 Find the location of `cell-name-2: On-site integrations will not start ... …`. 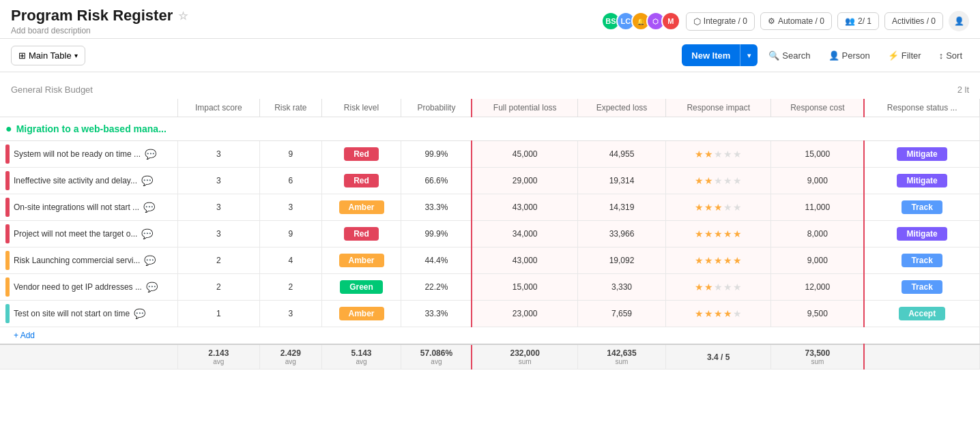

cell-name-2: On-site integrations will not start ... … is located at coordinates (89, 207).